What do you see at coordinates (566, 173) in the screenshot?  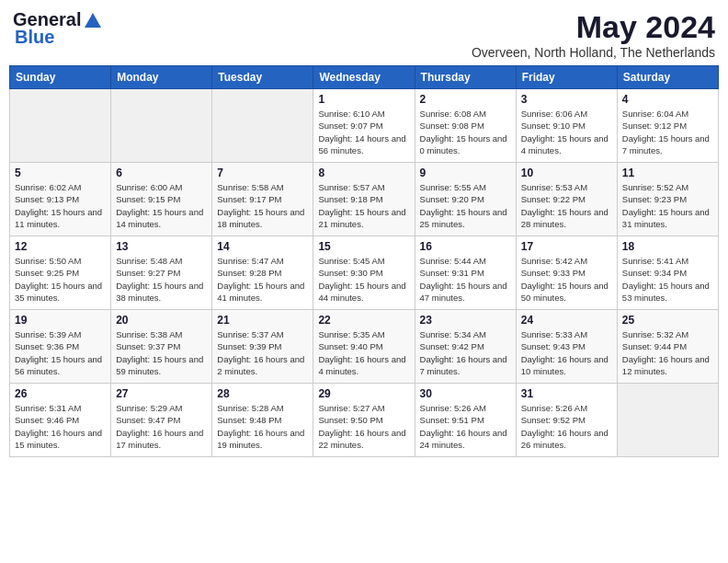 I see `day-number: 10` at bounding box center [566, 173].